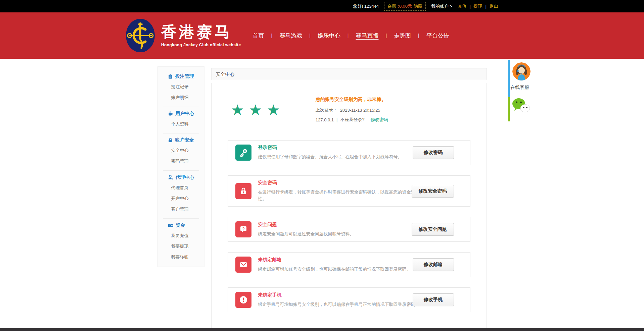  I want to click on change-security-question-button: 修改安全问题, so click(433, 229).